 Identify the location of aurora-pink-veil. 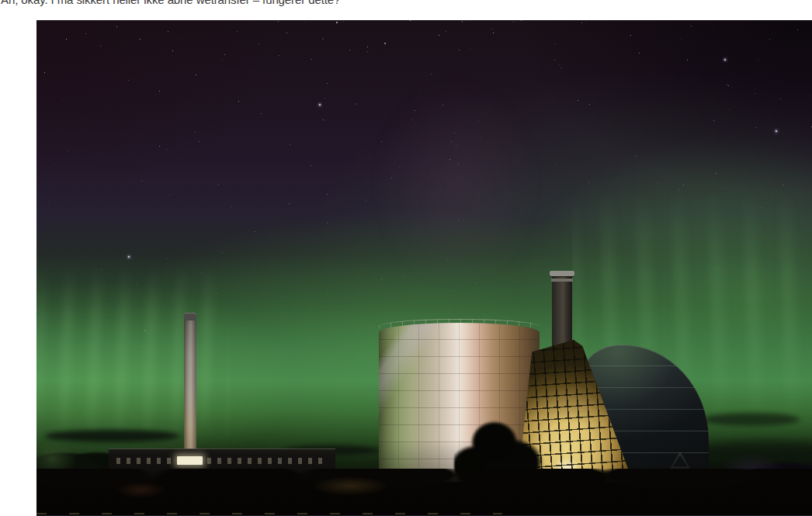
(456, 183).